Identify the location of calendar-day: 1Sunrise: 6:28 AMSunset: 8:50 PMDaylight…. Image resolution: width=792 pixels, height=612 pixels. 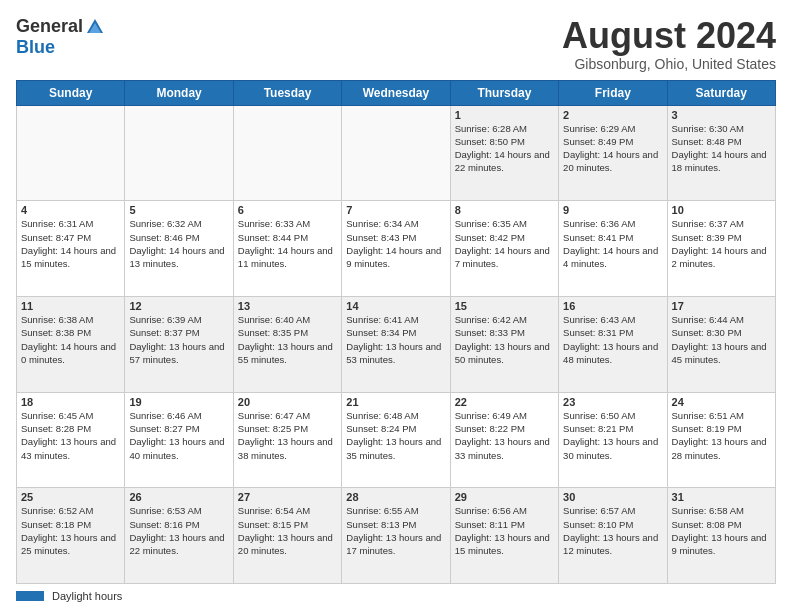
(504, 153).